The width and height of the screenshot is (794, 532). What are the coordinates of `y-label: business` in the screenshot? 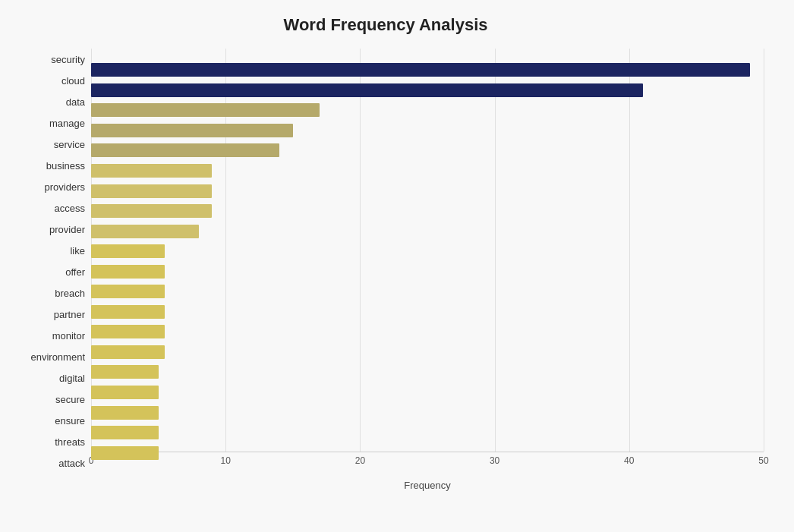 It's located at (65, 165).